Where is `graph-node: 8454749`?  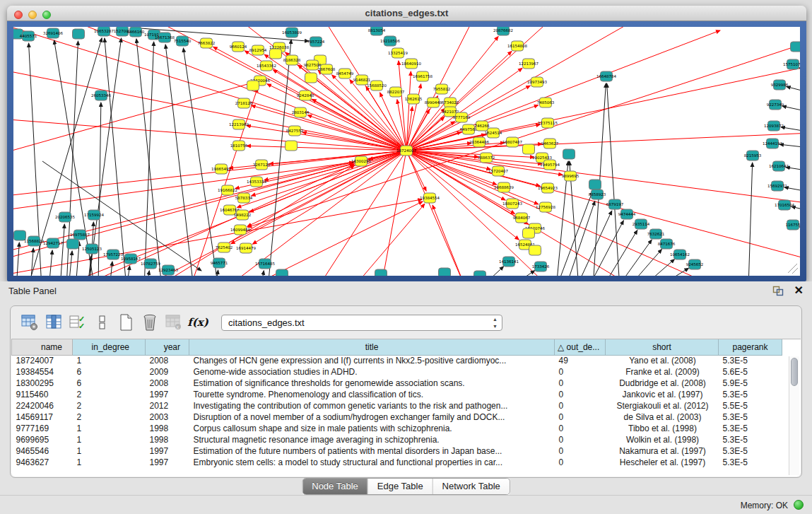 graph-node: 8454749 is located at coordinates (345, 74).